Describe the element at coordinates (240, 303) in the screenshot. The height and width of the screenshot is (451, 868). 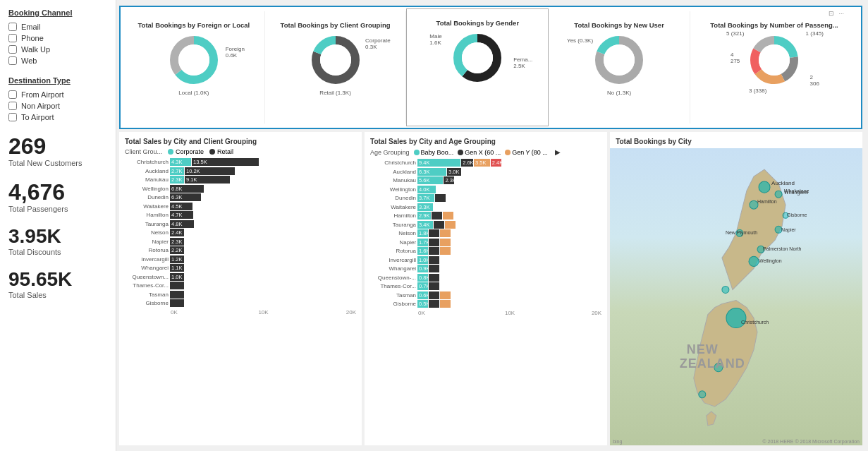
I see `city-client-row: Gisborne` at that location.